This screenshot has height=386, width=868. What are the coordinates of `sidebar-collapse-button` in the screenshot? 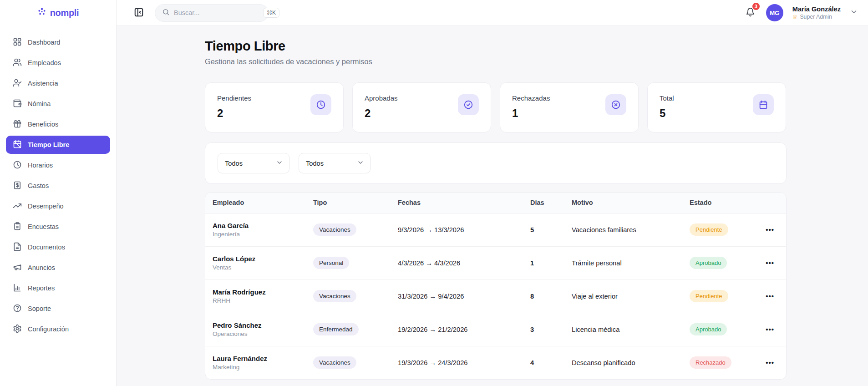 It's located at (139, 13).